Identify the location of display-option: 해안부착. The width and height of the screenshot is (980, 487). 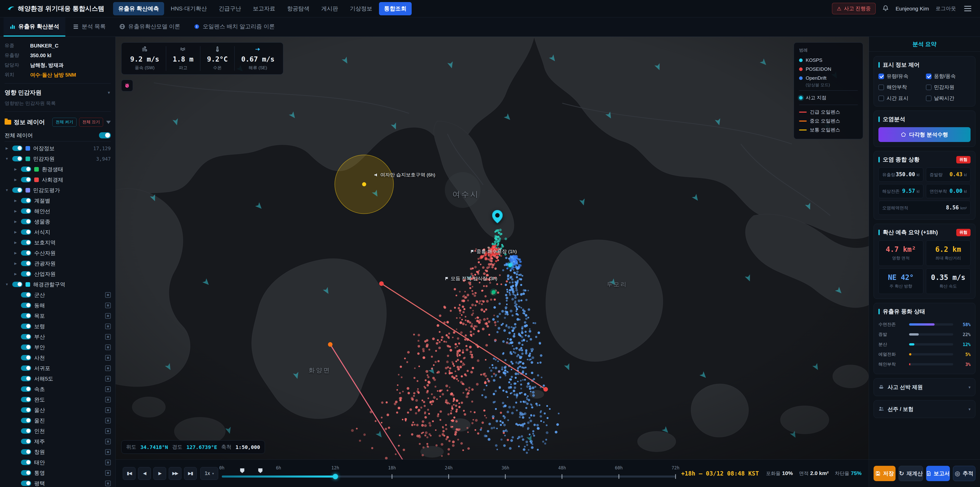
(901, 87).